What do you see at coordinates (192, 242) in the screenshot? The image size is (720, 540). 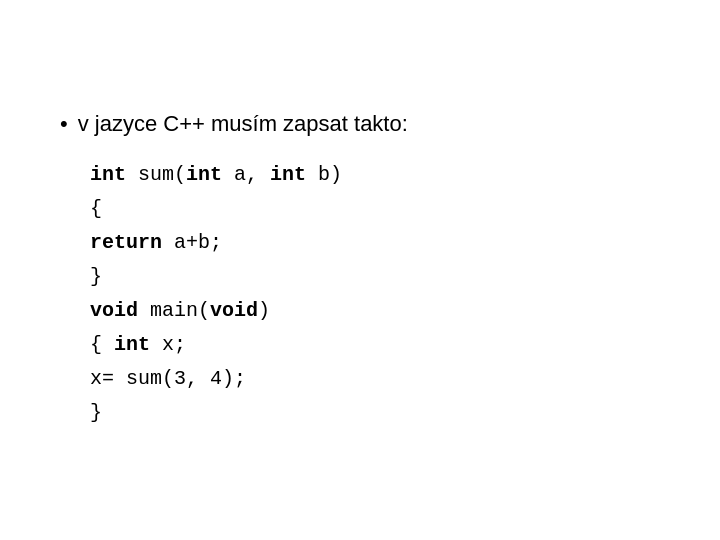 I see `code-aplusb: a+b;` at bounding box center [192, 242].